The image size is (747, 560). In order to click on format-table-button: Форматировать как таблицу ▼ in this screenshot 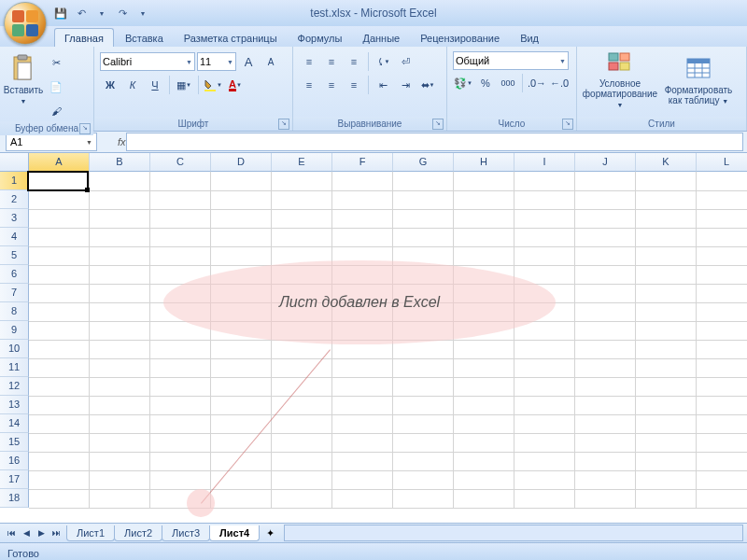, I will do `click(698, 79)`.